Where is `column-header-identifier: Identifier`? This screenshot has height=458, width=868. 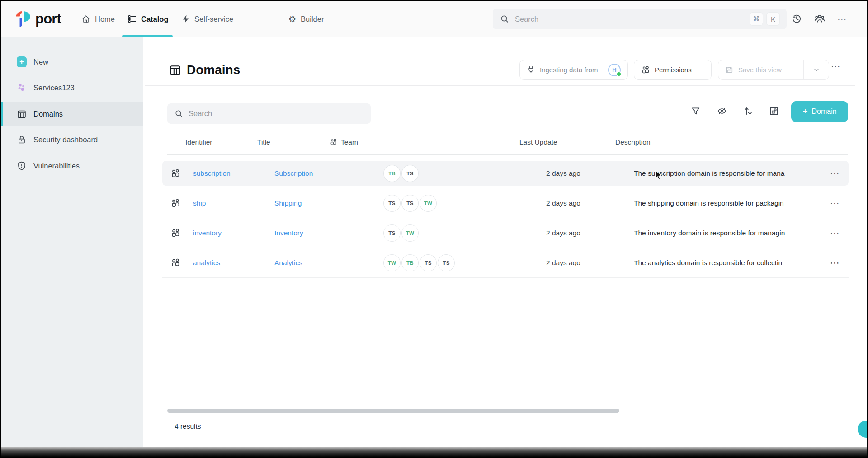 column-header-identifier: Identifier is located at coordinates (199, 142).